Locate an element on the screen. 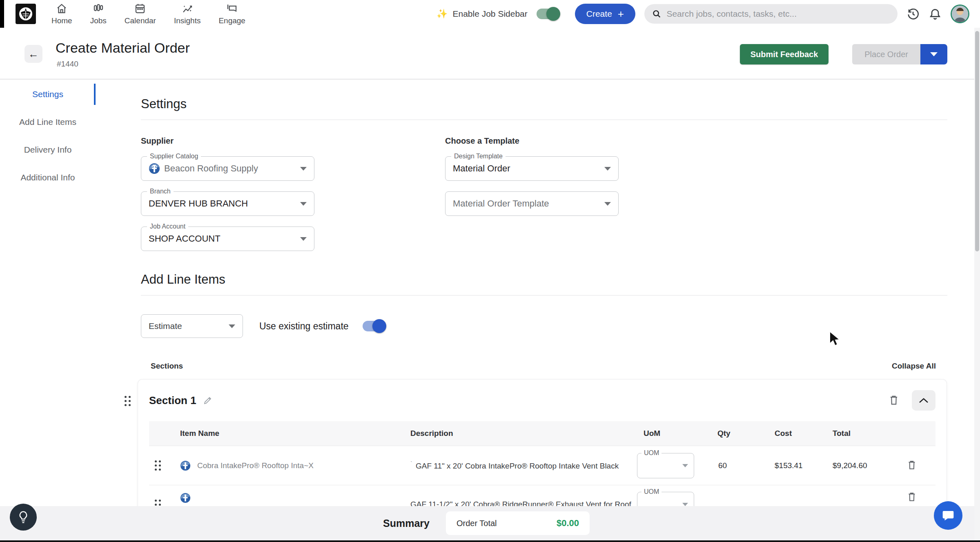 The image size is (980, 542). place-order-button: Place Order is located at coordinates (886, 54).